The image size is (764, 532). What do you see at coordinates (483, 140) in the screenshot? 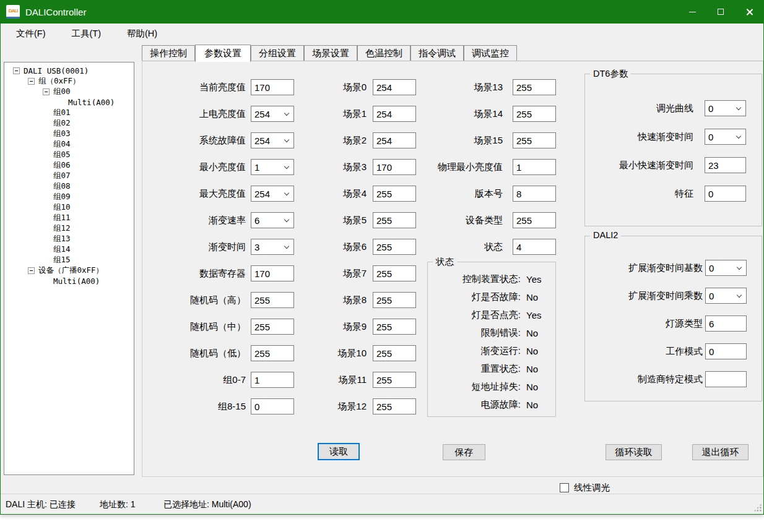
I see `param-row: 场景15 255` at bounding box center [483, 140].